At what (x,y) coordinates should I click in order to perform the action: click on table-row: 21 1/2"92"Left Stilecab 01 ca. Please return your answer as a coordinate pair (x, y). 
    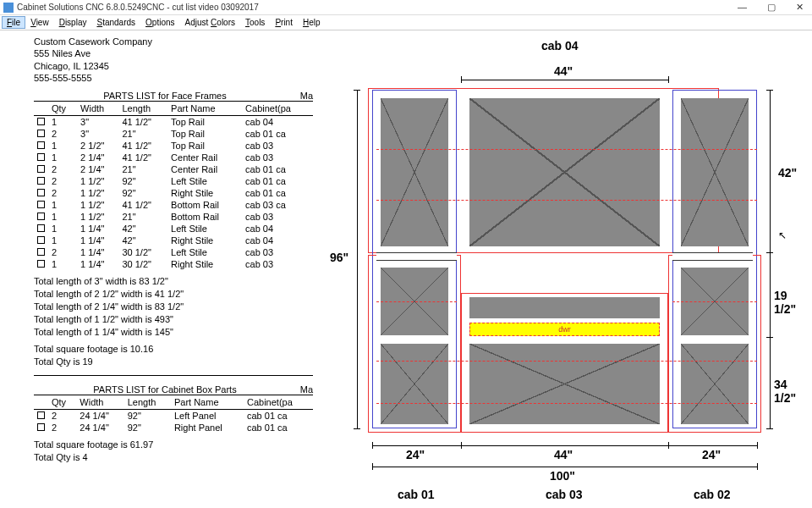
    Looking at the image, I should click on (173, 181).